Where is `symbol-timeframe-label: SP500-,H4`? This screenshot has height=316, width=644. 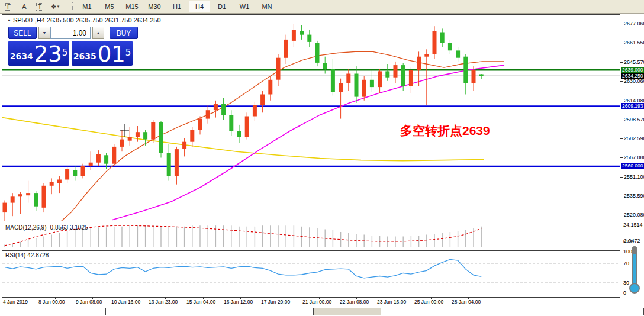
symbol-timeframe-label: SP500-,H4 is located at coordinates (29, 20).